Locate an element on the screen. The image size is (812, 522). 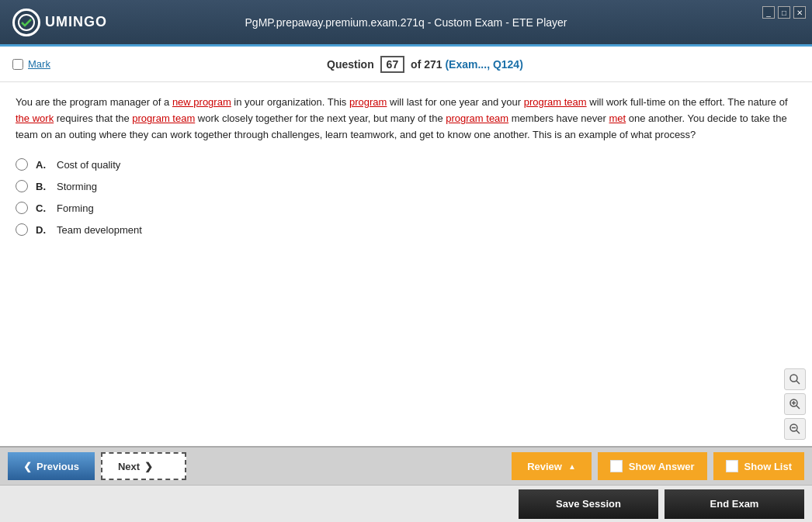
minimize-button: _ is located at coordinates (769, 12).